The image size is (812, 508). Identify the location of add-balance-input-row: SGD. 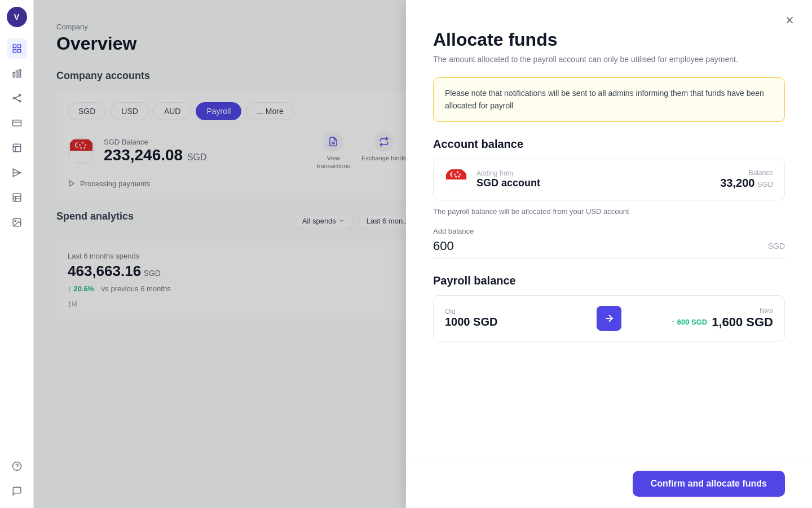
(609, 248).